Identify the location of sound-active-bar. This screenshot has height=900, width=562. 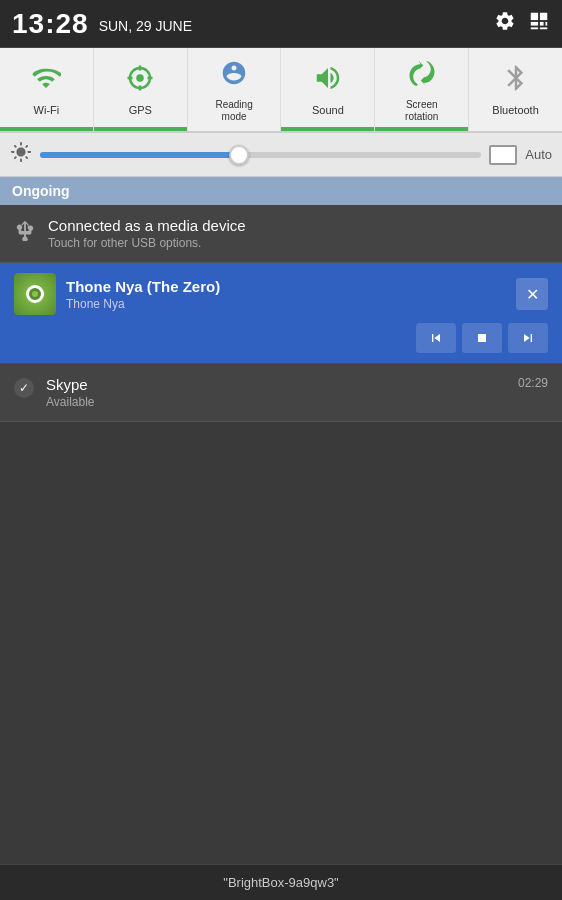
(328, 129).